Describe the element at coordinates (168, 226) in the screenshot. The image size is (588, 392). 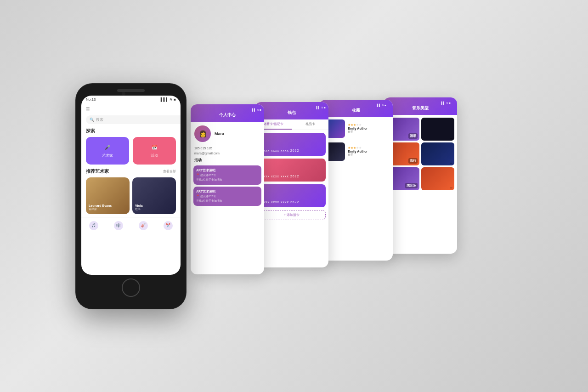
I see `nav-tools: ✂️` at that location.